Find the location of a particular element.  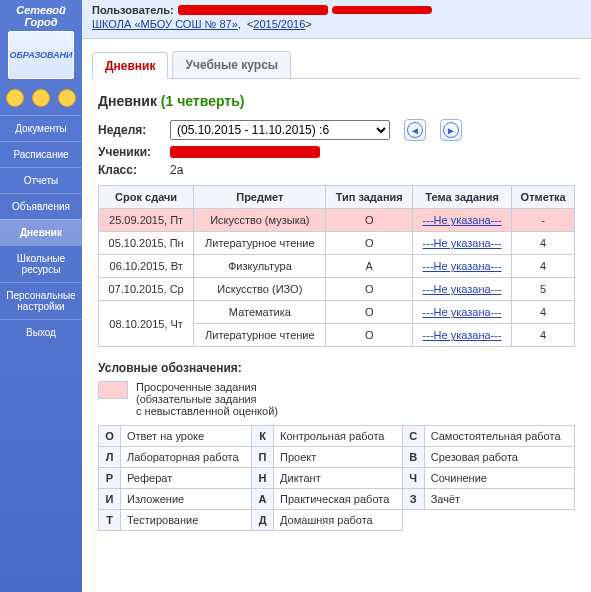

table-row: 06.10.2015, ВтФизкультураА---Не указана-… is located at coordinates (337, 266).